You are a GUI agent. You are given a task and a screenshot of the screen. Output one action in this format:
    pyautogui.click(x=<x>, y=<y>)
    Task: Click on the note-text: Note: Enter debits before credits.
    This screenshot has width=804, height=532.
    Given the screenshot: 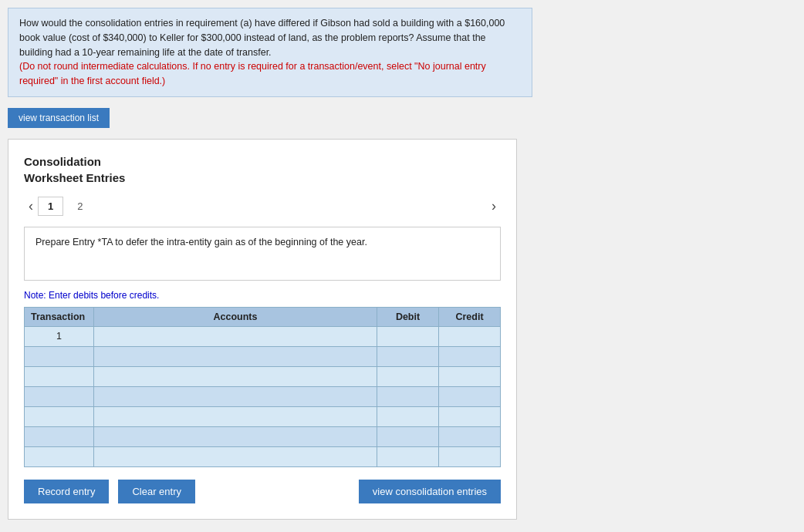 What is the action you would take?
    pyautogui.click(x=262, y=295)
    